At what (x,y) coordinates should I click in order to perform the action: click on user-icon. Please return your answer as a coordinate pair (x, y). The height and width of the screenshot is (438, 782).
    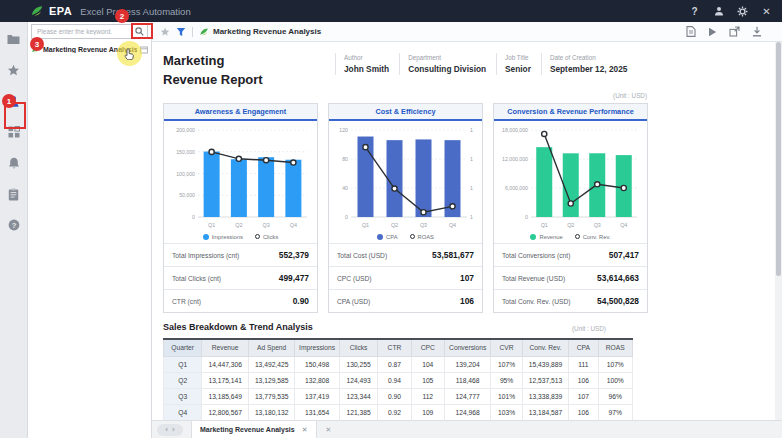
    Looking at the image, I should click on (718, 12).